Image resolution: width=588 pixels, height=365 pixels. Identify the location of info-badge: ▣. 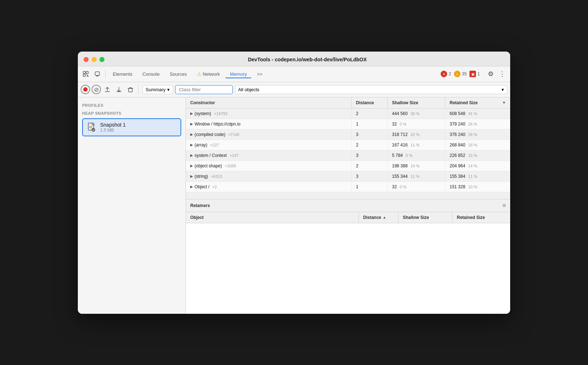
(473, 74).